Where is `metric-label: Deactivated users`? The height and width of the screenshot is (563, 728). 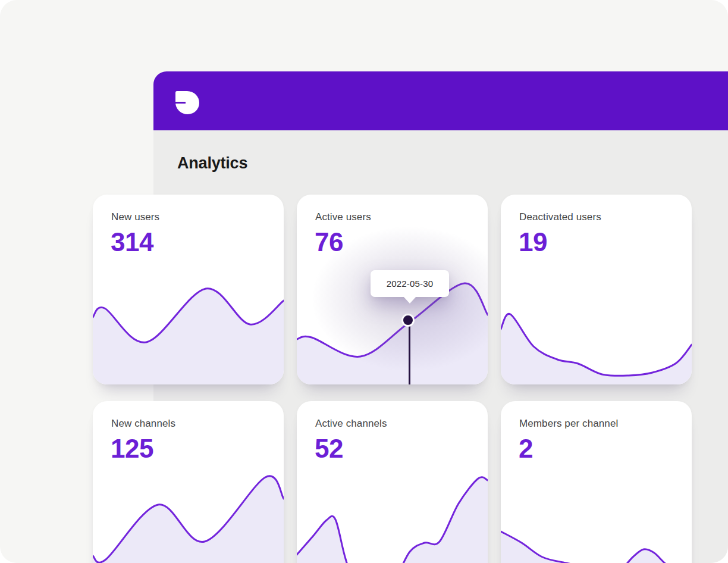
metric-label: Deactivated users is located at coordinates (560, 217).